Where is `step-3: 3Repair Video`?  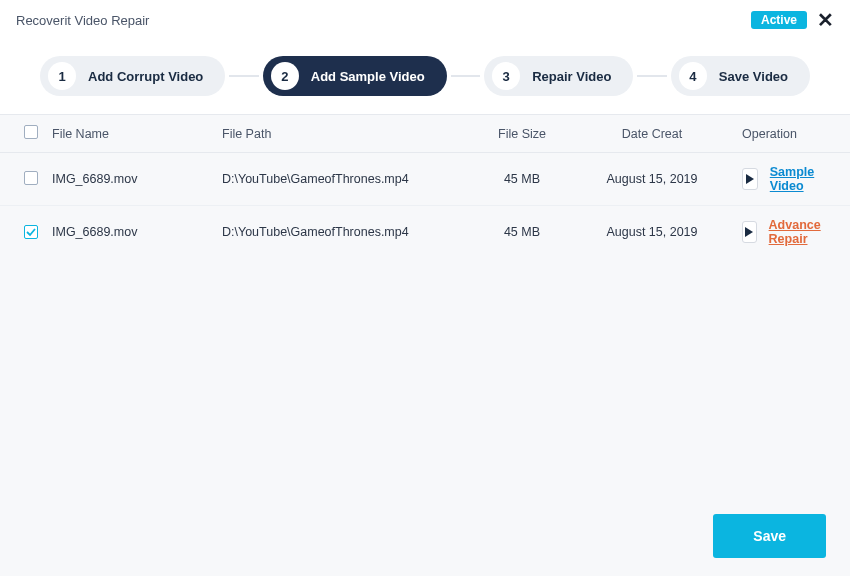 step-3: 3Repair Video is located at coordinates (558, 76).